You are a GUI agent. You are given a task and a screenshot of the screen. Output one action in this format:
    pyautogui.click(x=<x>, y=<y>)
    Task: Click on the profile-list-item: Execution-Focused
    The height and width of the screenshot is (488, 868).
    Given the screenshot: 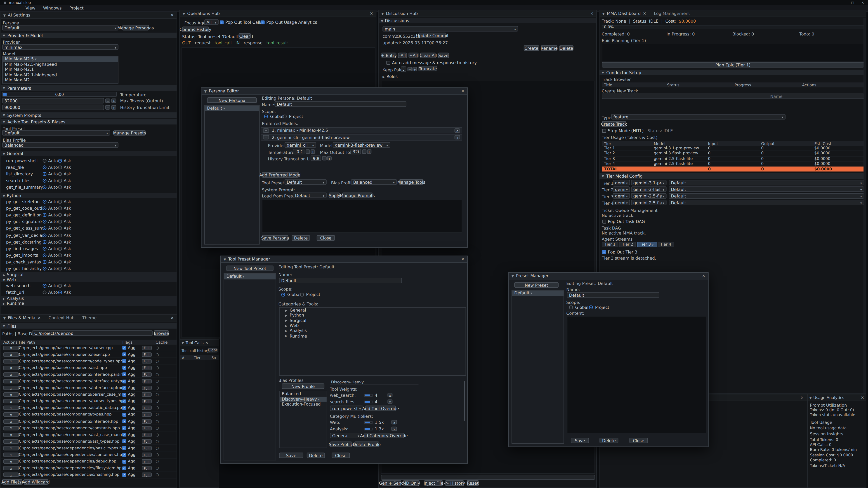 What is the action you would take?
    pyautogui.click(x=303, y=404)
    